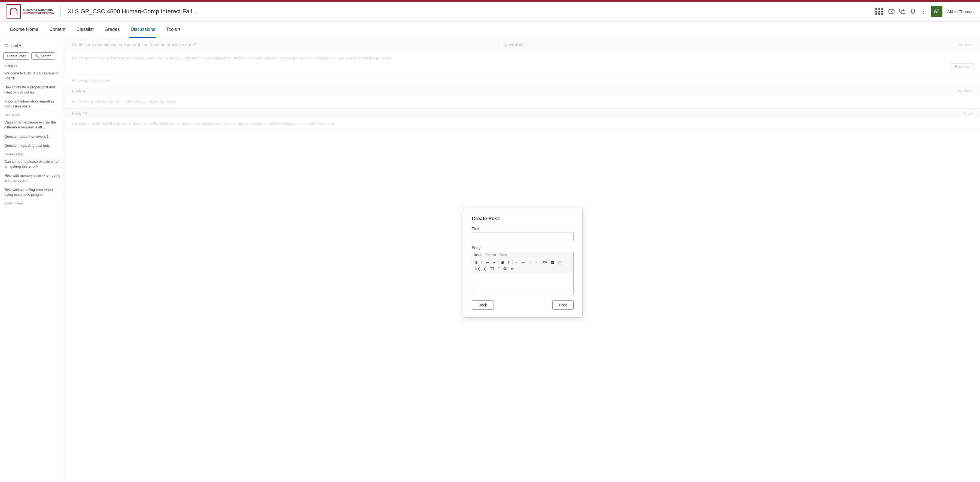 This screenshot has width=980, height=482. I want to click on media-button: 📋, so click(560, 263).